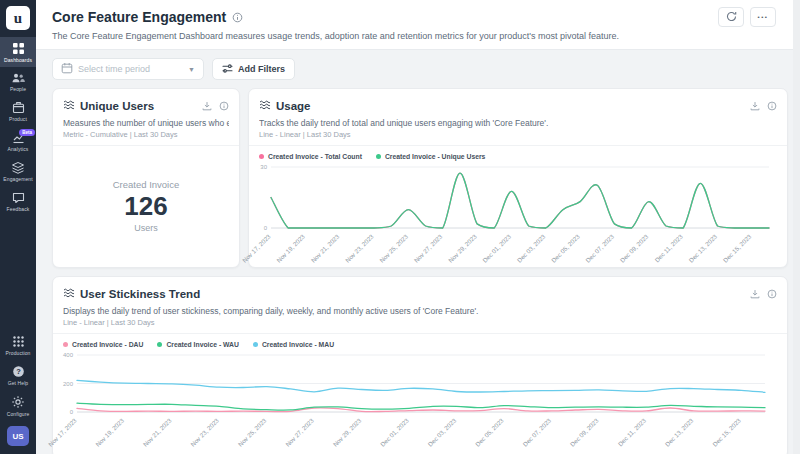  Describe the element at coordinates (254, 69) in the screenshot. I see `add-filters-button: Add Filters` at that location.